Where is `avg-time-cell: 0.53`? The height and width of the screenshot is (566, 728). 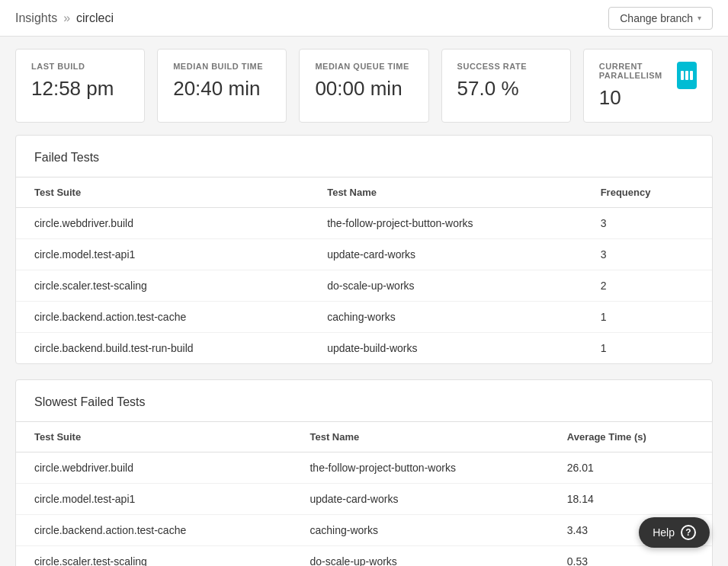
avg-time-cell: 0.53 is located at coordinates (630, 556).